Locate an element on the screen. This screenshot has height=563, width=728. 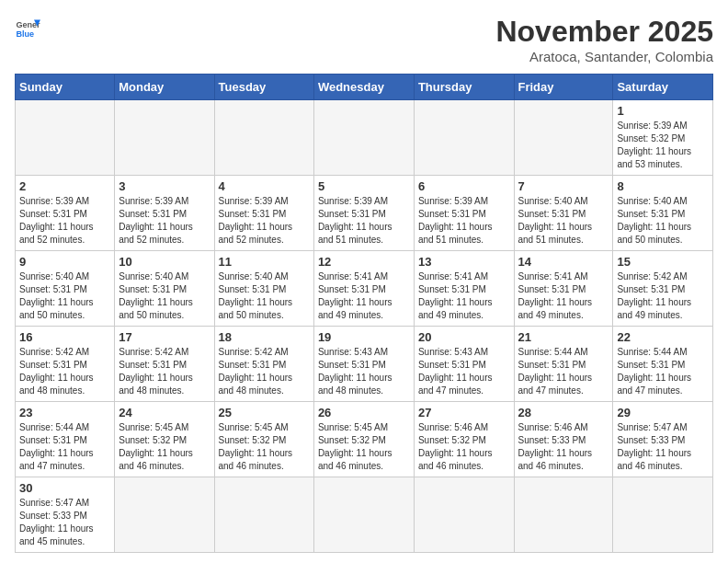
calendar-cell: 19Sunrise: 5:43 AM Sunset: 5:31 PM Dayli… is located at coordinates (364, 364).